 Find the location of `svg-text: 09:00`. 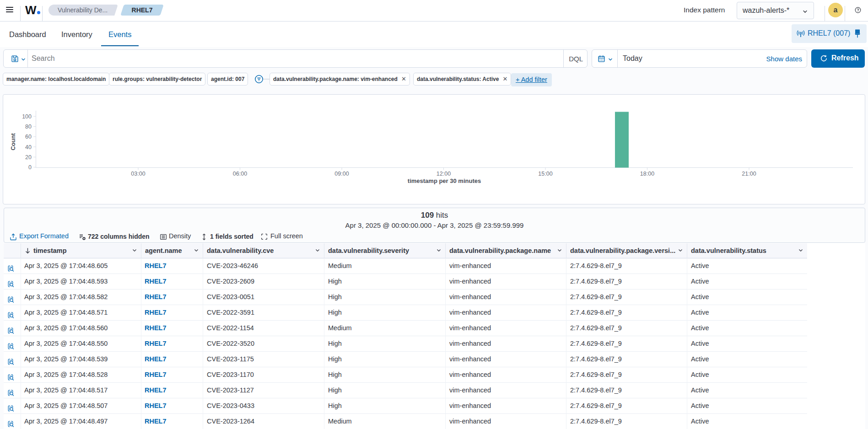

svg-text: 09:00 is located at coordinates (341, 174).